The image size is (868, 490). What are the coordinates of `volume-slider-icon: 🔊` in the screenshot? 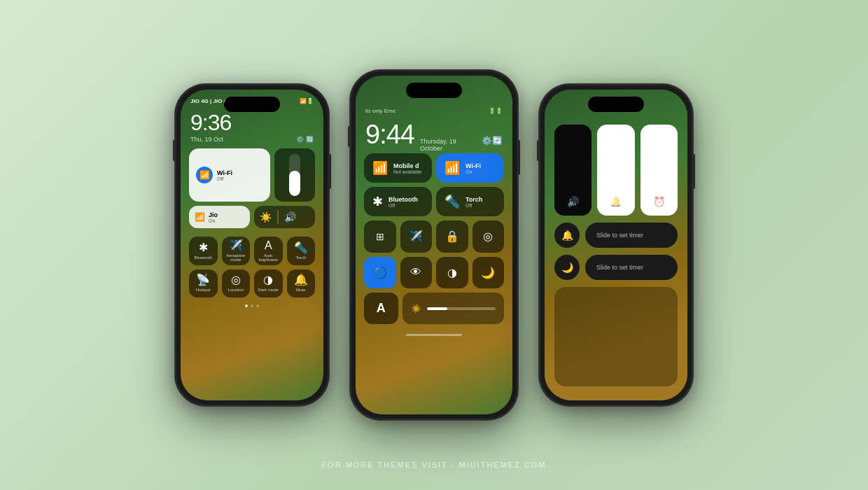 It's located at (573, 202).